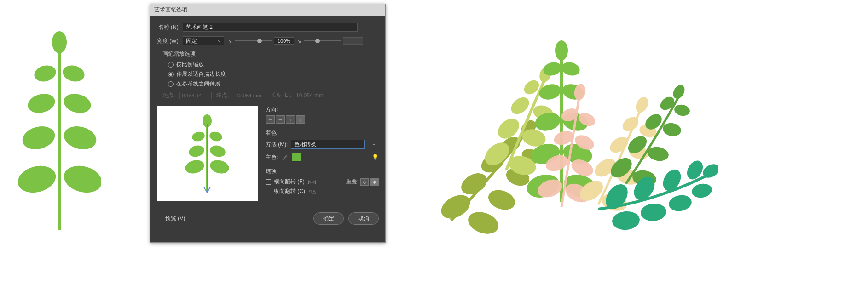 Image resolution: width=868 pixels, height=295 pixels. I want to click on radio-proportional: 按比例缩放, so click(273, 64).